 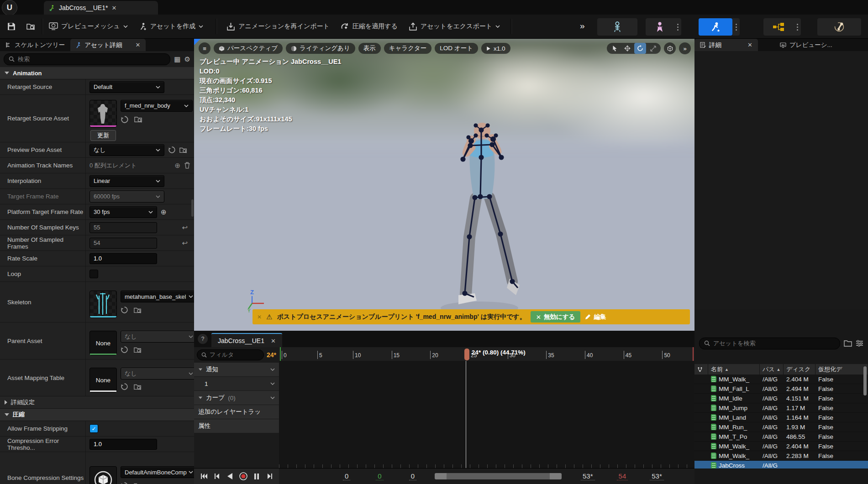 What do you see at coordinates (101, 8) in the screenshot?
I see `document-tab: JabCross__UE1* ✕` at bounding box center [101, 8].